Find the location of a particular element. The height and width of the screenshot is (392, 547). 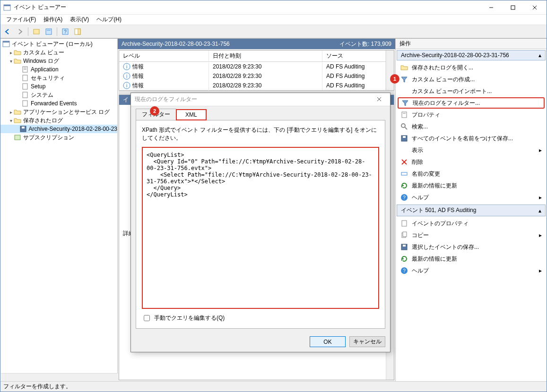

cell-source: AD FS Auditing is located at coordinates (354, 85).